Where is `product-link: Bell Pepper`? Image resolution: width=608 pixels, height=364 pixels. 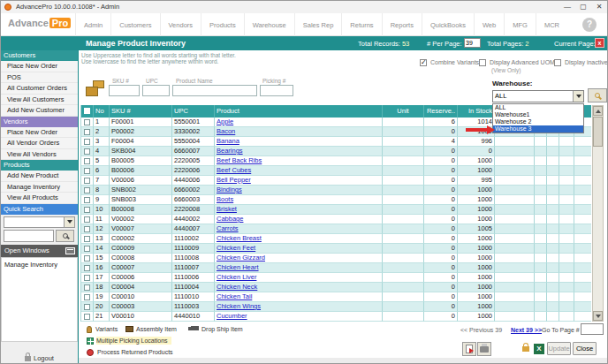
product-link: Bell Pepper is located at coordinates (233, 180).